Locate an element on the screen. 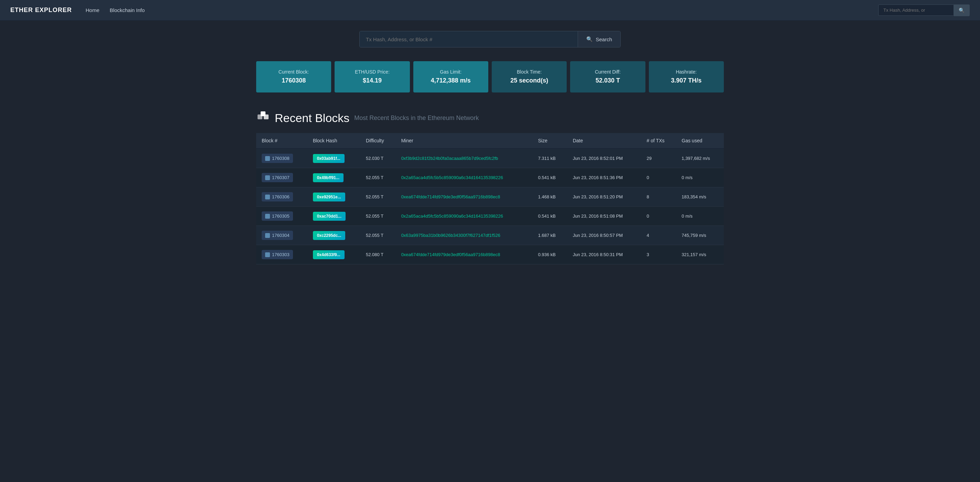 Image resolution: width=980 pixels, height=482 pixels. table-row: 1760308 0x03ab91f...52.030 T0xf3b9d2c81f… is located at coordinates (490, 158).